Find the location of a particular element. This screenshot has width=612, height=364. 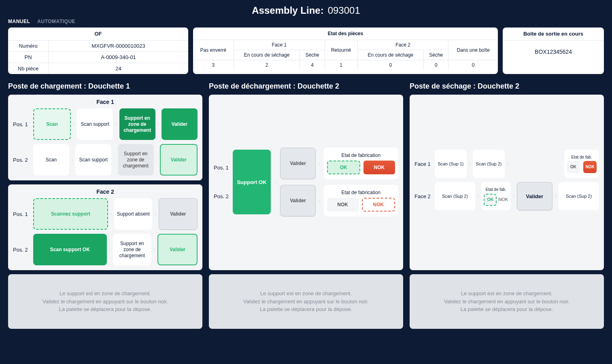

msg-sechage: Le support est en zone de chargement.Val… is located at coordinates (507, 302).